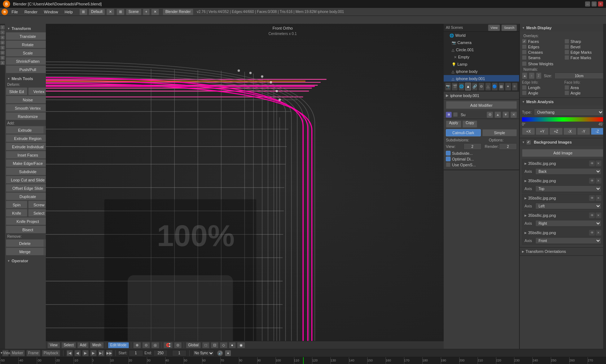  Describe the element at coordinates (78, 353) in the screenshot. I see `prev-frame-btn: ◀` at that location.